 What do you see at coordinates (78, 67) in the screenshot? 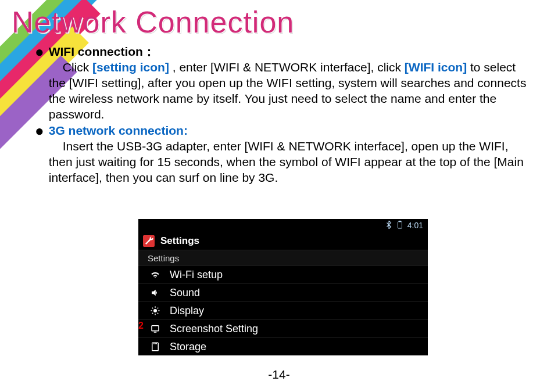
I see `text: Click` at bounding box center [78, 67].